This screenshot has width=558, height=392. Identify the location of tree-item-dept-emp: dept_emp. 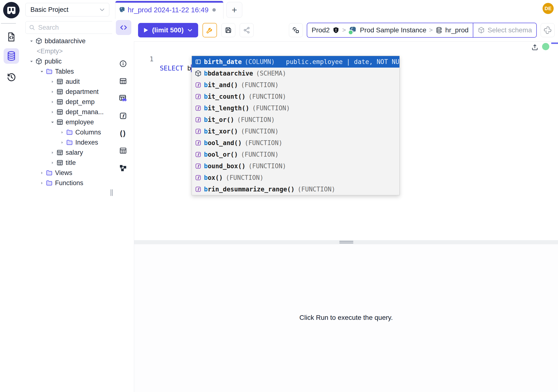
(67, 102).